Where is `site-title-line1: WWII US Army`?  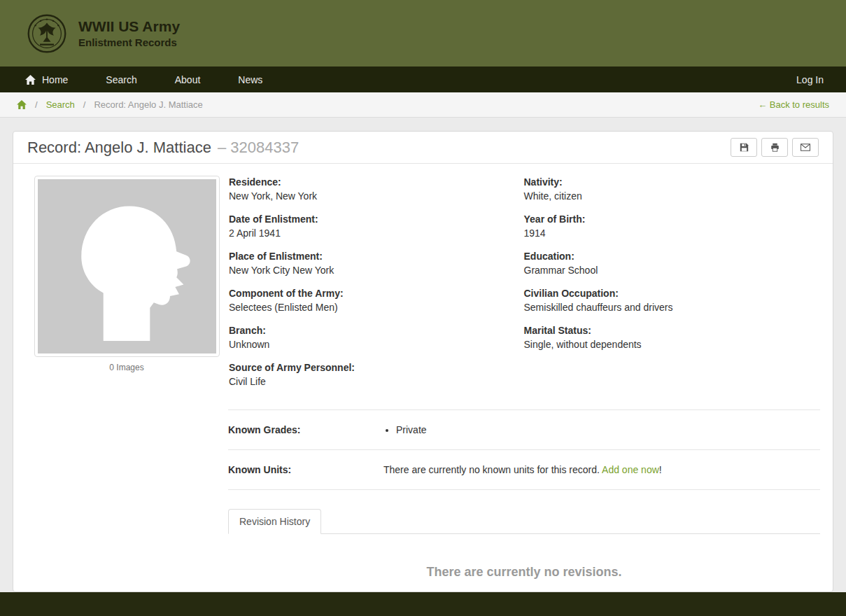 site-title-line1: WWII US Army is located at coordinates (129, 27).